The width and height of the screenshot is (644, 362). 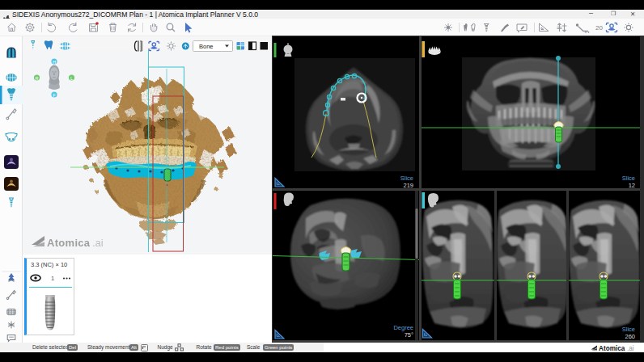 I want to click on svg-text: Bone, so click(x=206, y=47).